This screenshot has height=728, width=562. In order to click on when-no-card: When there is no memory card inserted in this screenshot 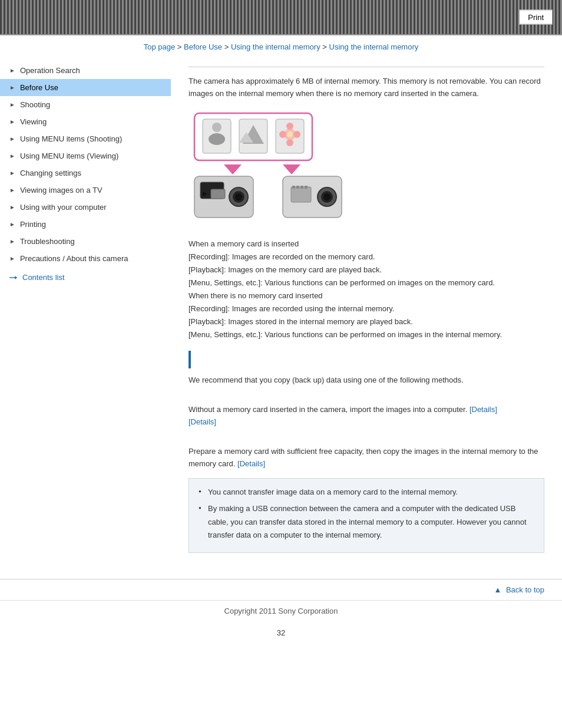, I will do `click(256, 296)`.